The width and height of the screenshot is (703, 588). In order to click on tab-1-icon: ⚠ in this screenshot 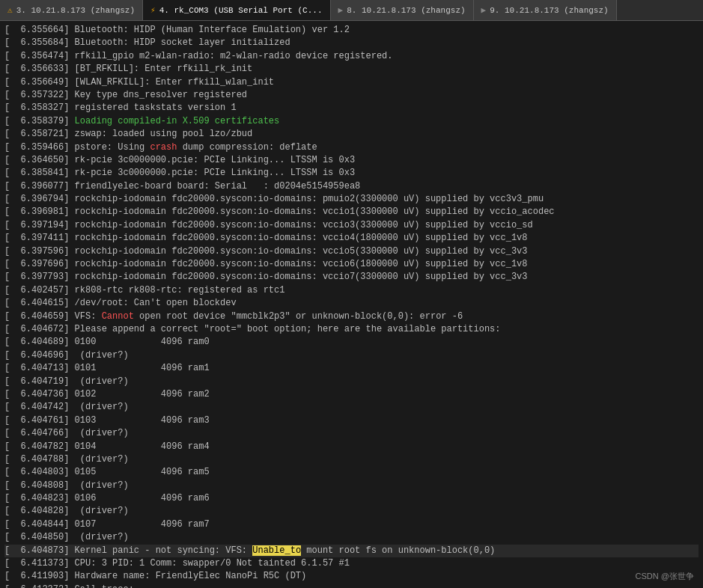, I will do `click(10, 10)`.